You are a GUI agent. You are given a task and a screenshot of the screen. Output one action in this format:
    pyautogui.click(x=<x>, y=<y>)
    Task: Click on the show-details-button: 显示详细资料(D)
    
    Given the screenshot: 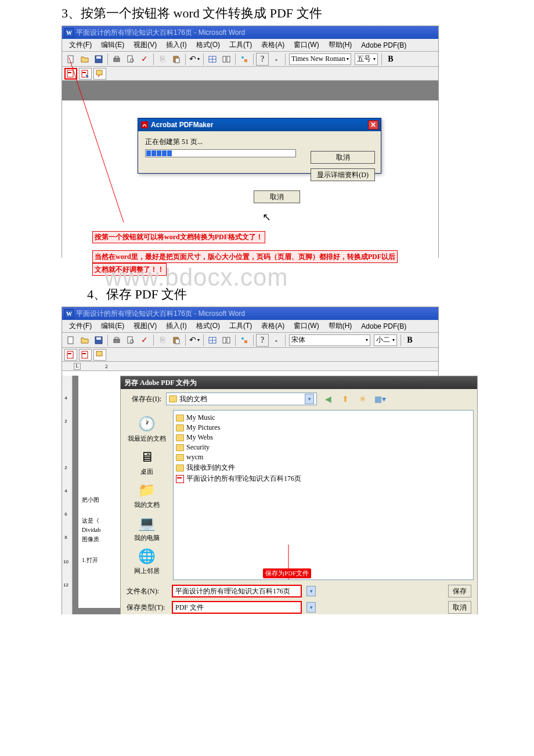 What is the action you would take?
    pyautogui.click(x=342, y=175)
    